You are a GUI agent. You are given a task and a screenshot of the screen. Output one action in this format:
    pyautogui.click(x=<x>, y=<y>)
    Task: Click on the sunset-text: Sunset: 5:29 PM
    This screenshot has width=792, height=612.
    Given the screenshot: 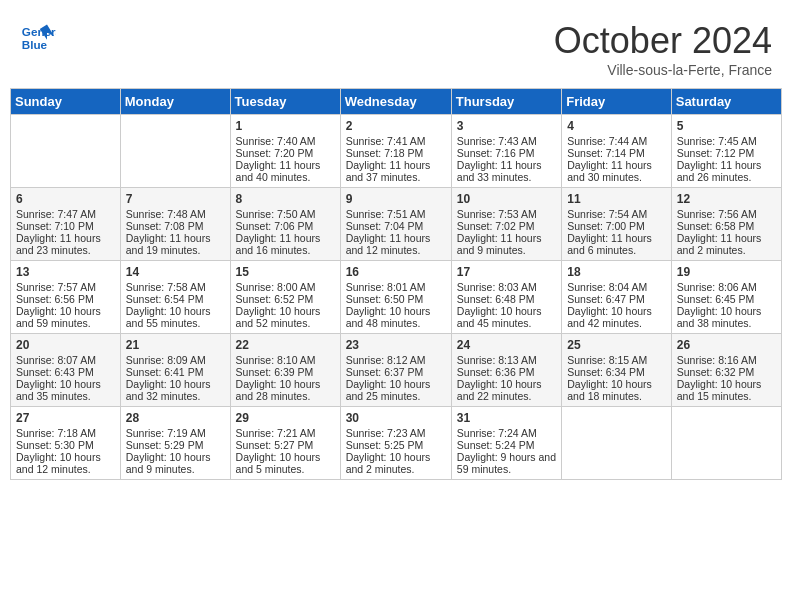 What is the action you would take?
    pyautogui.click(x=176, y=445)
    